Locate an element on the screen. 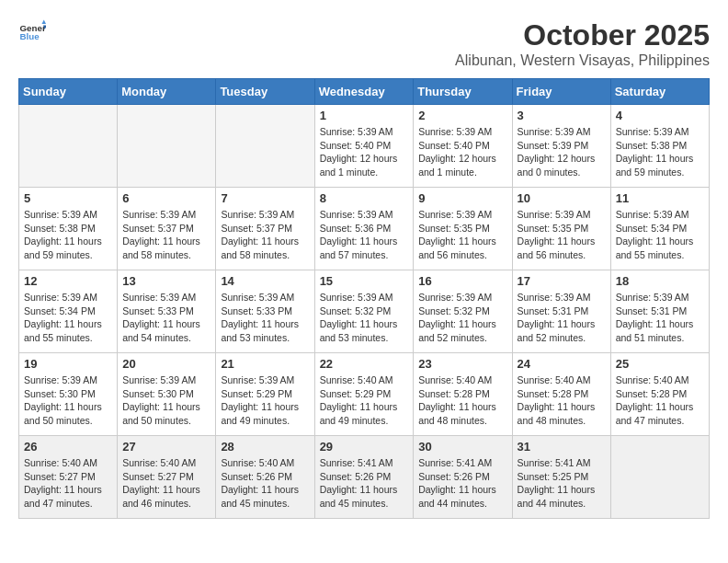  day-info: Sunrise: 5:40 AMSunset: 5:29 PMDaylight:… is located at coordinates (364, 401).